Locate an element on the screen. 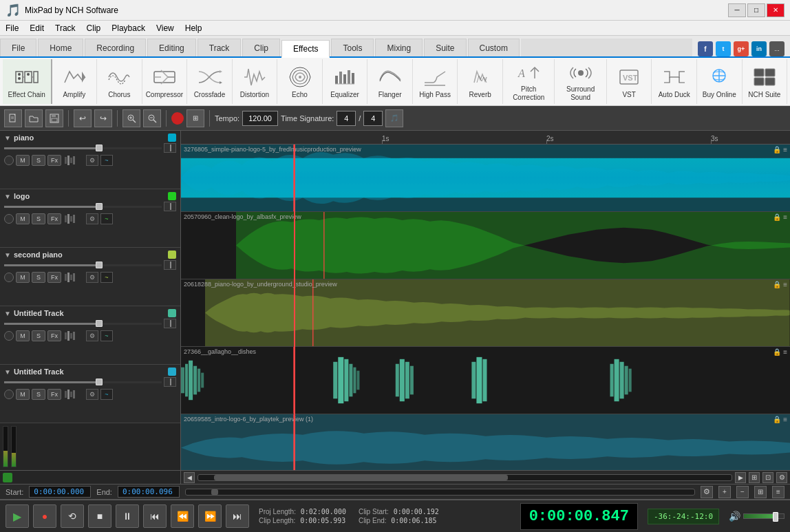  tempo-input is located at coordinates (260, 118).